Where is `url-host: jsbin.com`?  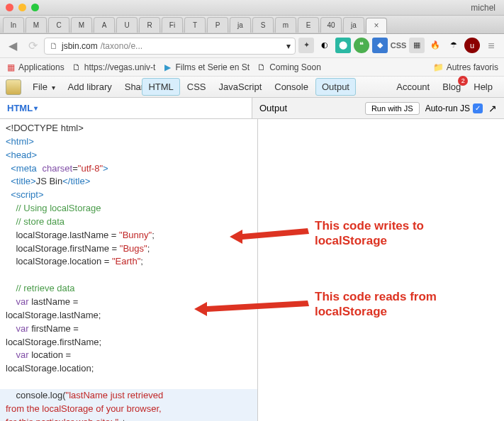 url-host: jsbin.com is located at coordinates (79, 46).